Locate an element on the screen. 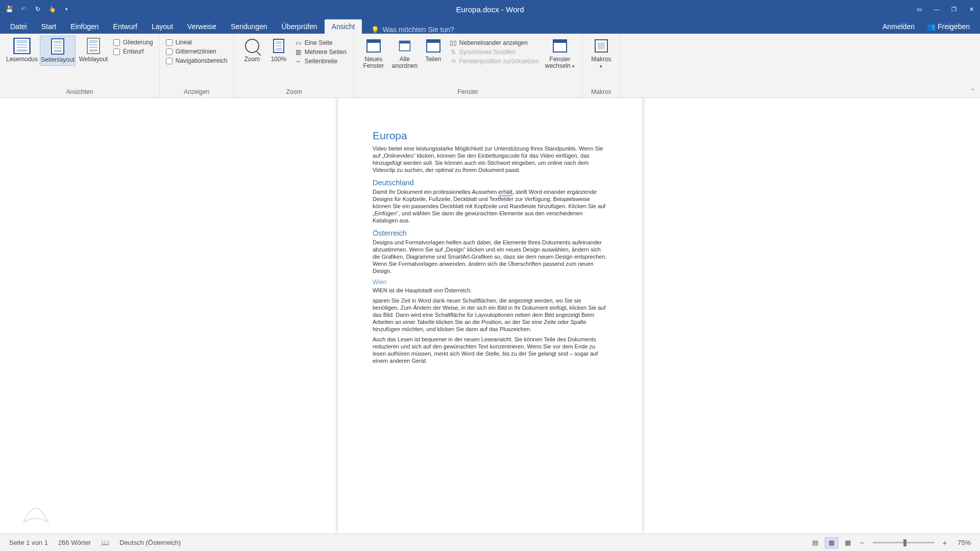 The height and width of the screenshot is (551, 980). ribbon: Lesemodus Seitenlayout Weblayout Glieder… is located at coordinates (490, 66).